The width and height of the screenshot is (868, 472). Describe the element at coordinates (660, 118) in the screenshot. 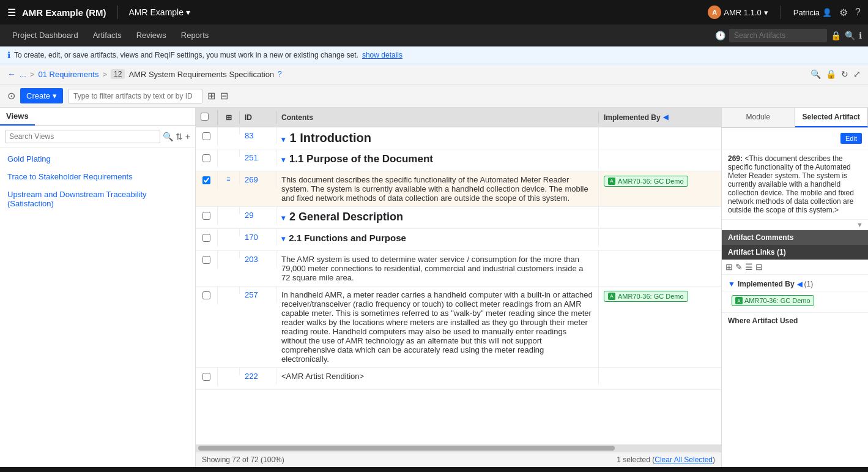

I see `th-implemented-by: Implemented By ◀` at that location.